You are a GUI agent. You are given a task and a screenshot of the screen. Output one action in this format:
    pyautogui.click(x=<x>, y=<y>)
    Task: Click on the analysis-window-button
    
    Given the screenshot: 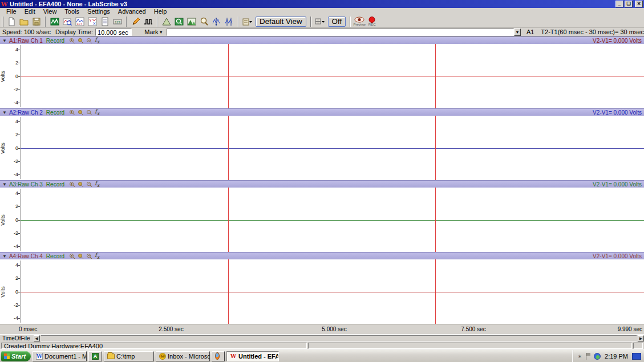 What is the action you would take?
    pyautogui.click(x=67, y=22)
    